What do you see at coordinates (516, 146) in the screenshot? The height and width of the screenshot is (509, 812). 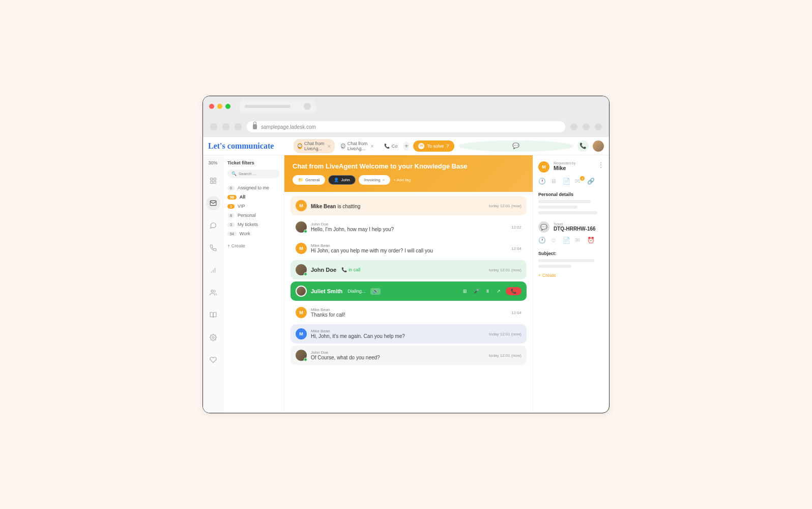 I see `header-chat-button: 💬` at bounding box center [516, 146].